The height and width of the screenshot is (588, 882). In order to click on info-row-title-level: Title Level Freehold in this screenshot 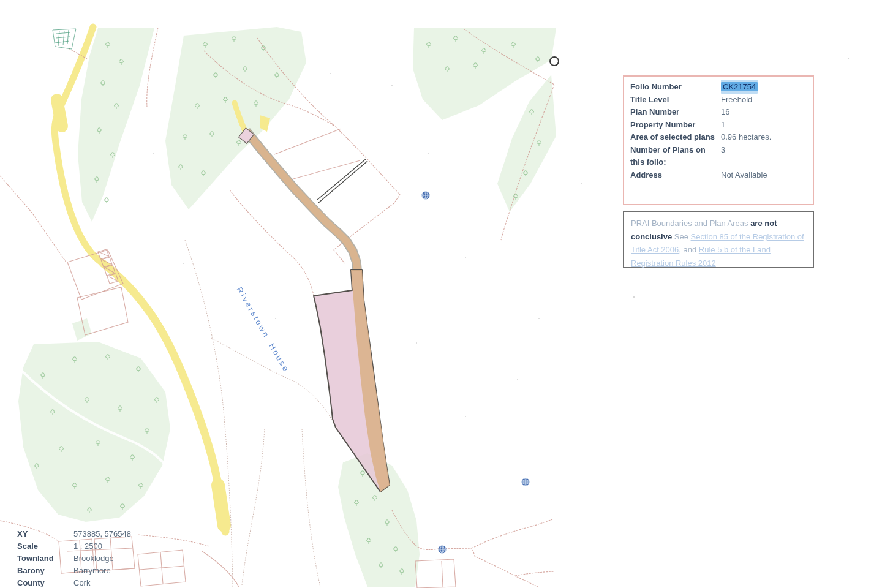, I will do `click(718, 100)`.